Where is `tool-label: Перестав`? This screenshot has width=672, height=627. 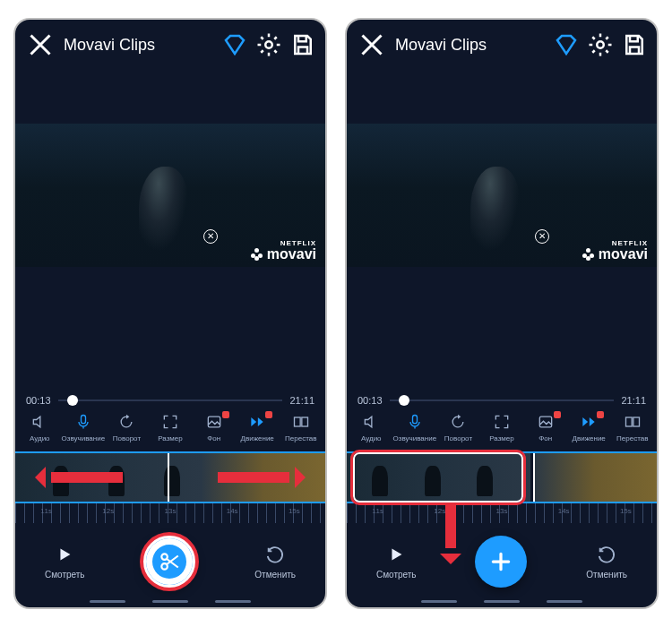
tool-label: Перестав is located at coordinates (301, 439).